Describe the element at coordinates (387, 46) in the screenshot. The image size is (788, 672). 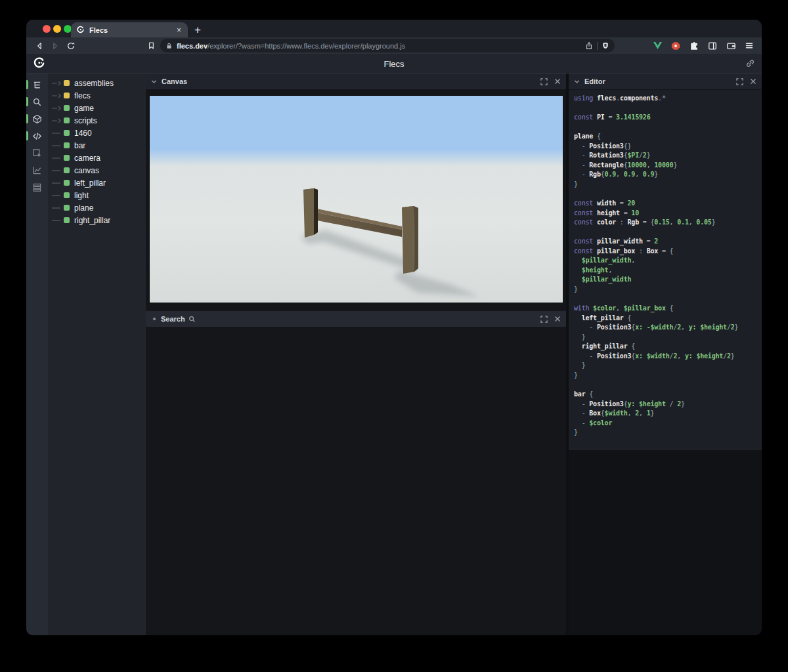
I see `url-bar: flecs.dev/explorer/?wasm=https://www.fle…` at that location.